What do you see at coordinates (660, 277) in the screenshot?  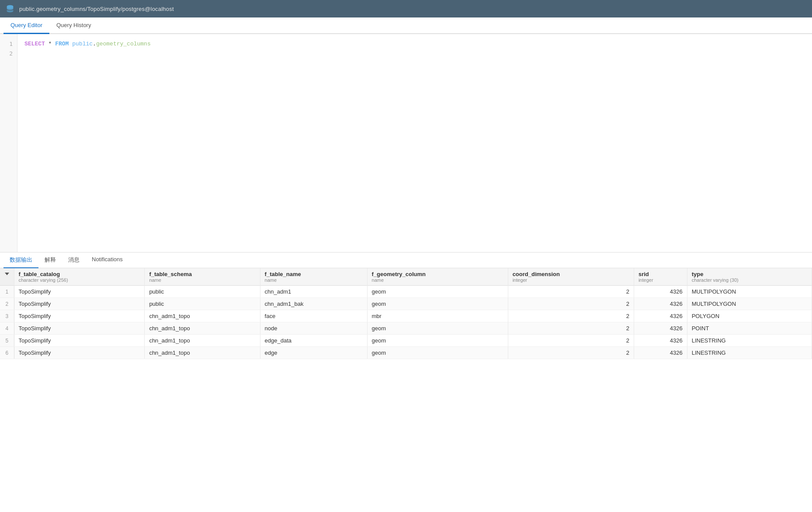 I see `col-header-srid: srid integer` at bounding box center [660, 277].